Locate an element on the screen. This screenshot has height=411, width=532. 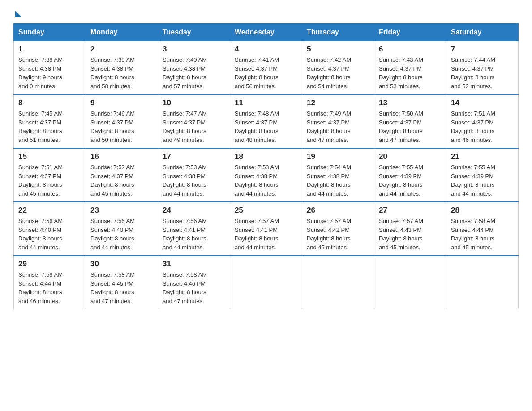
sunrise-text: Sunrise: 7:46 AM is located at coordinates (122, 114).